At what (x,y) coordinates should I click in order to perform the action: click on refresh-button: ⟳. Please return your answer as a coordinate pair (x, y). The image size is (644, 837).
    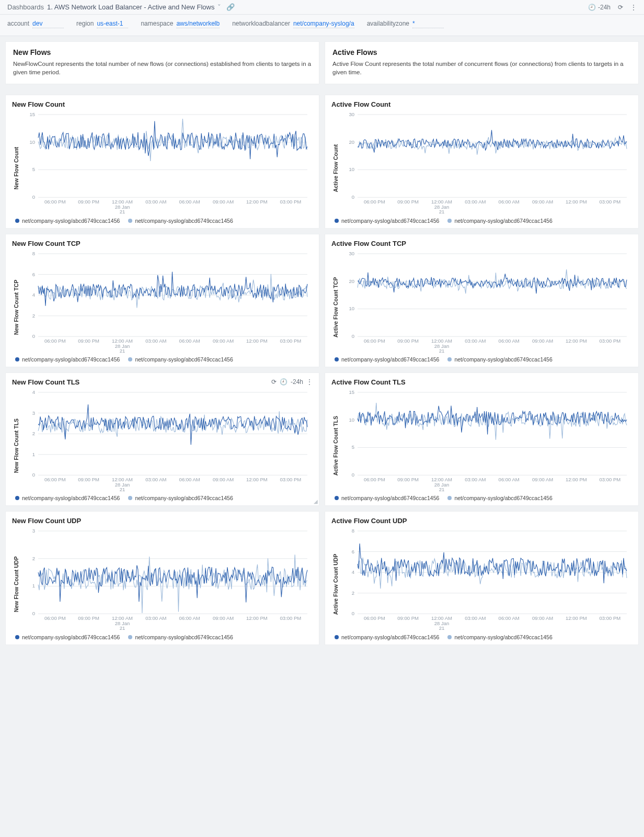
    Looking at the image, I should click on (620, 7).